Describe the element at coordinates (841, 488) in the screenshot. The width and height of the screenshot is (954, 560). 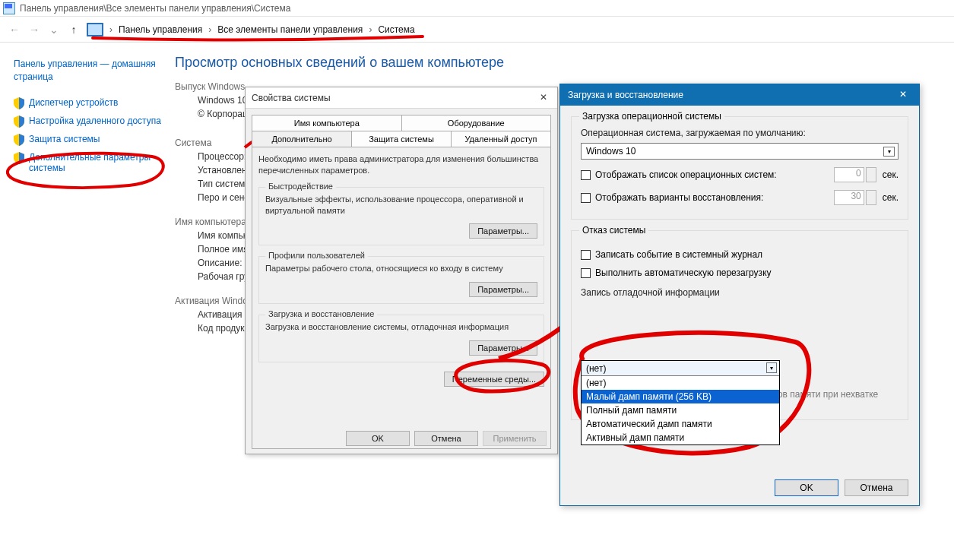
I see `dialog-button-row: OK Отмена` at that location.